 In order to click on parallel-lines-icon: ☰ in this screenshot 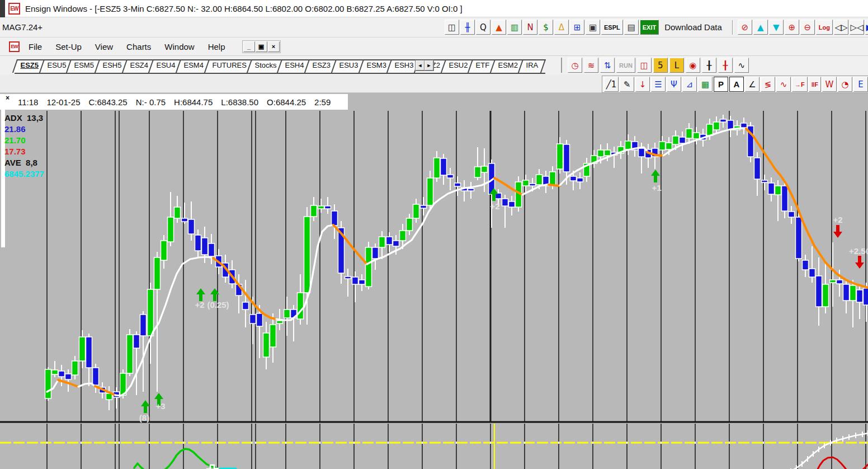, I will do `click(658, 84)`.